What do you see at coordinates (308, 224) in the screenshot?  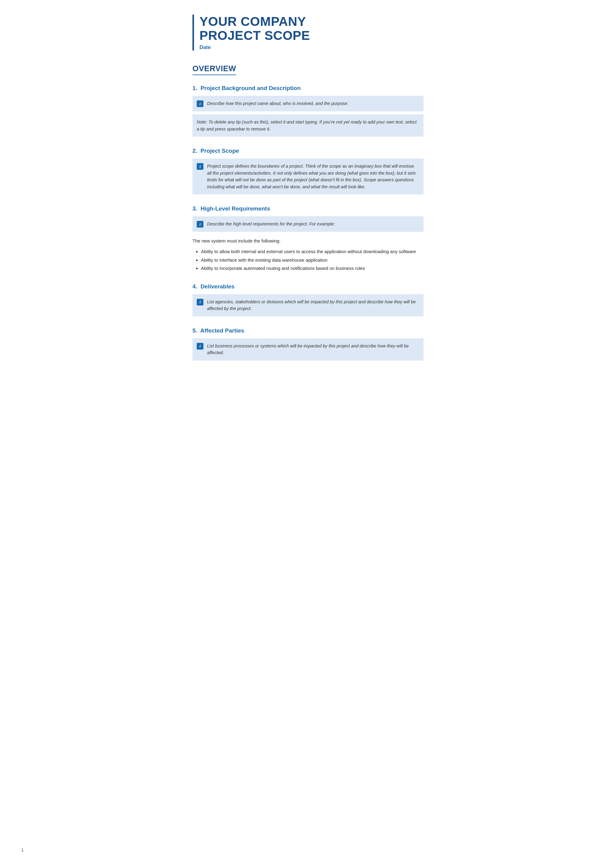 I see `tip-box-3-1: iDescribe the high level requirements fo…` at bounding box center [308, 224].